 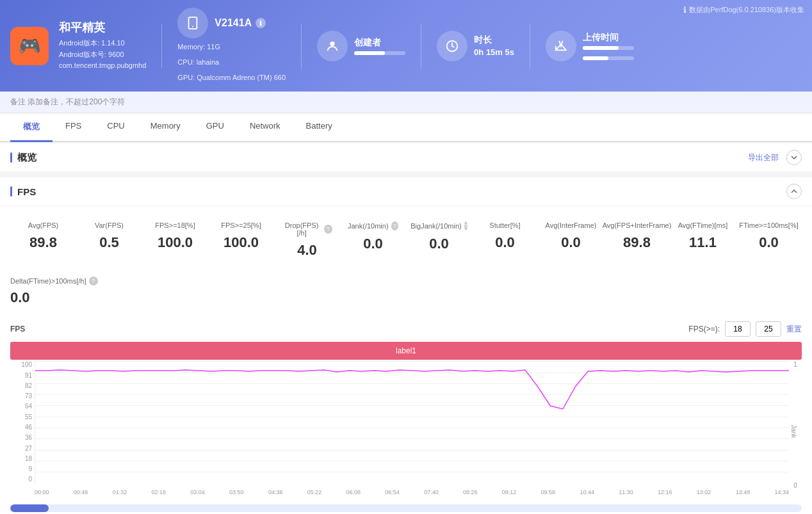 I want to click on fps-stat-label-5: Jank(/10min) ?, so click(x=373, y=226).